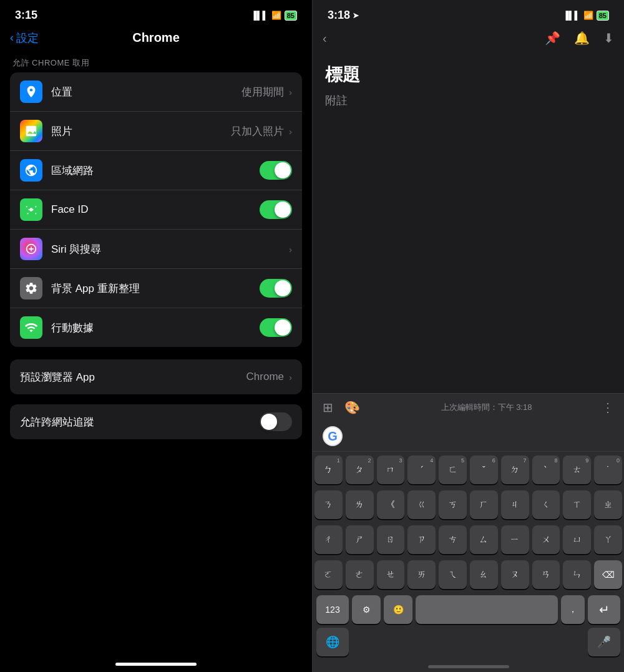 The image size is (624, 672). I want to click on add-content-icon: ⊞, so click(328, 407).